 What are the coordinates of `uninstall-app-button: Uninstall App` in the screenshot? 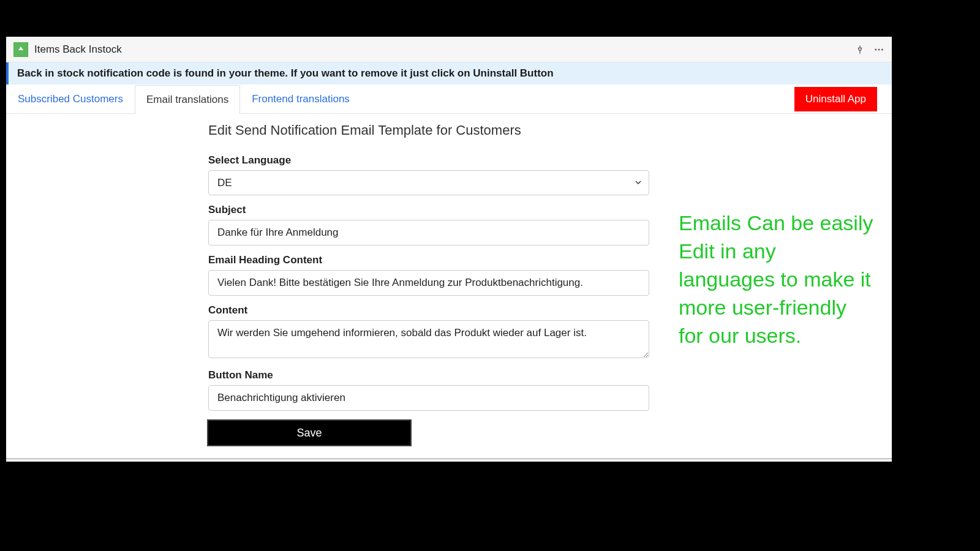 It's located at (835, 99).